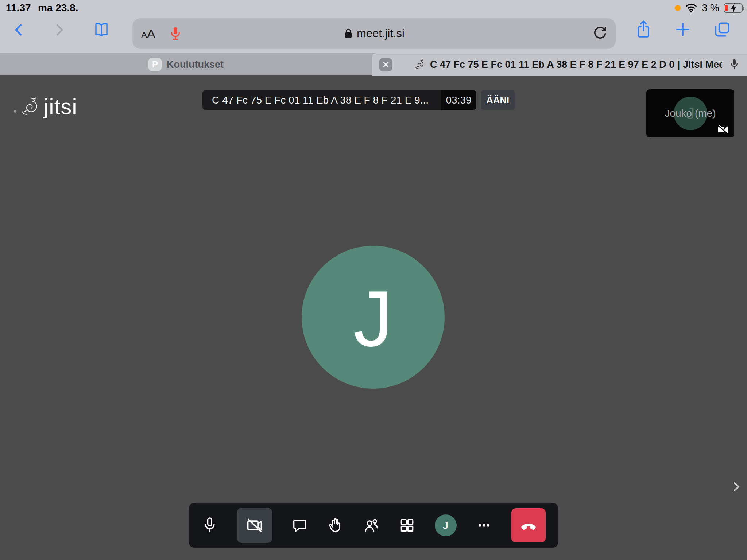  What do you see at coordinates (322, 100) in the screenshot?
I see `meeting-title: C 47 Fc 75 E Fc 01 11 Eb A 38 E F 8 F 21…` at bounding box center [322, 100].